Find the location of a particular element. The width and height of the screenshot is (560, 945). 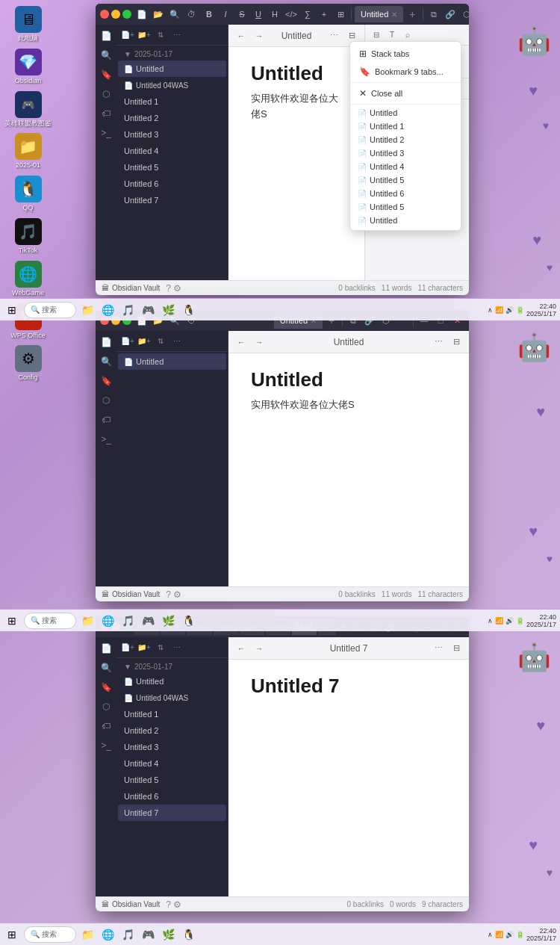

tb-app-edge: 🌐 is located at coordinates (108, 310).